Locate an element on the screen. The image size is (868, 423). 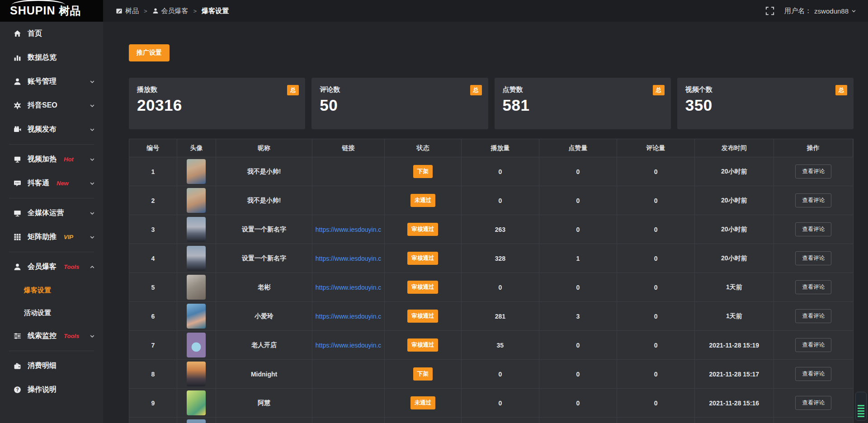
topbar: SHUPIN 树品 树品 > 会员爆客 > 爆客设置 用户名： zswodun8… is located at coordinates (434, 11).